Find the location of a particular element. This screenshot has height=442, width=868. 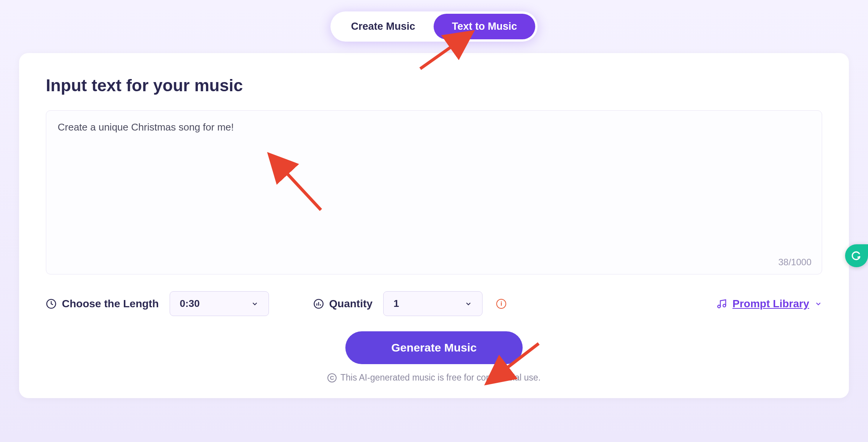

tab-text-to-music: Text to Music is located at coordinates (484, 27).